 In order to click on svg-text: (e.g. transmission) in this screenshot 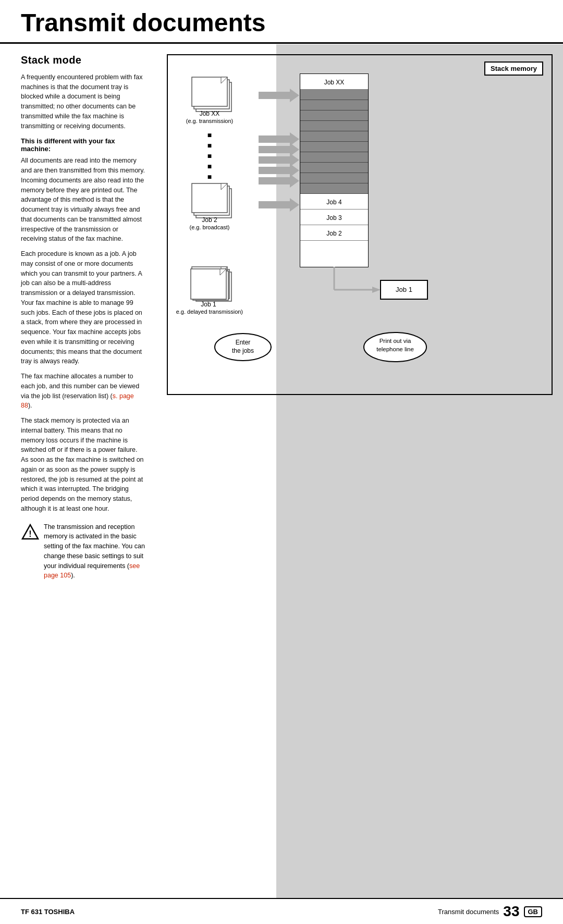, I will do `click(210, 121)`.